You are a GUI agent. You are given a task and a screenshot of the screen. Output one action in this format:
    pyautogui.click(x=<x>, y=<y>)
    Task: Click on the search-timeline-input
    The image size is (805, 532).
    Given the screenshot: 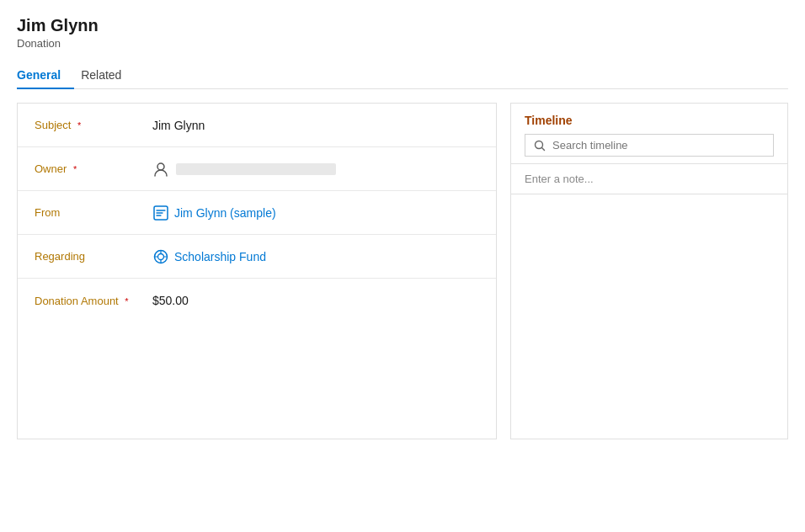 What is the action you would take?
    pyautogui.click(x=658, y=145)
    